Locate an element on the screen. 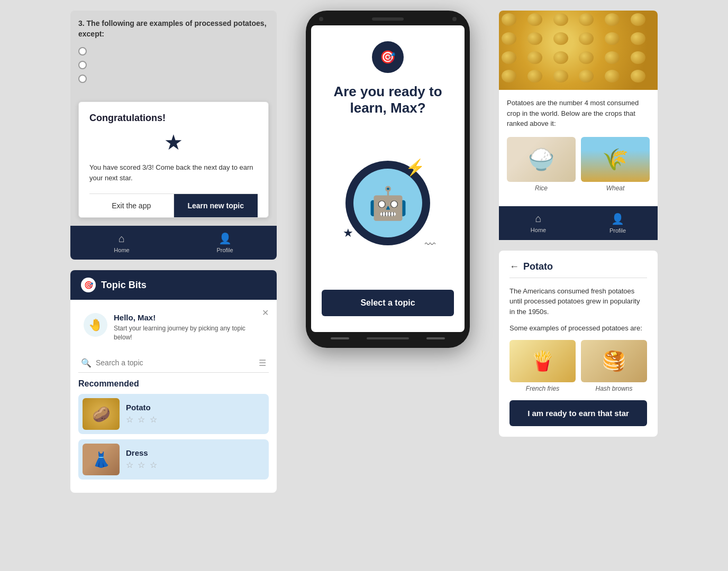 The width and height of the screenshot is (728, 571). potato-title: Potato is located at coordinates (142, 407).